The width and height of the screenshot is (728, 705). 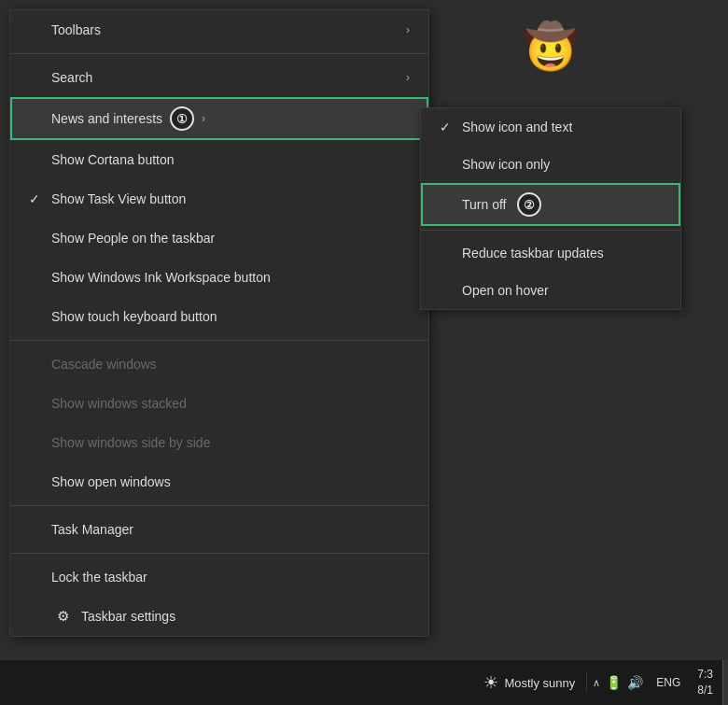 I want to click on weather-icon: ☀, so click(x=491, y=683).